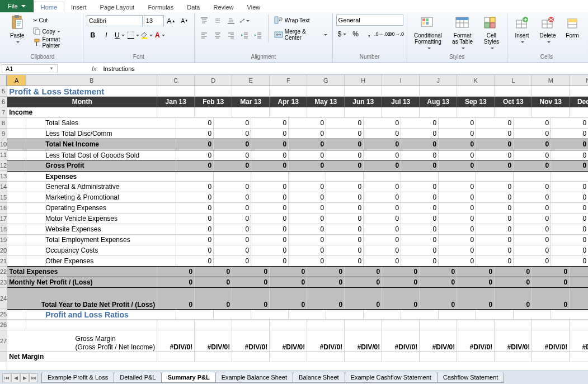 The height and width of the screenshot is (384, 588). I want to click on row-header: 17, so click(3, 219).